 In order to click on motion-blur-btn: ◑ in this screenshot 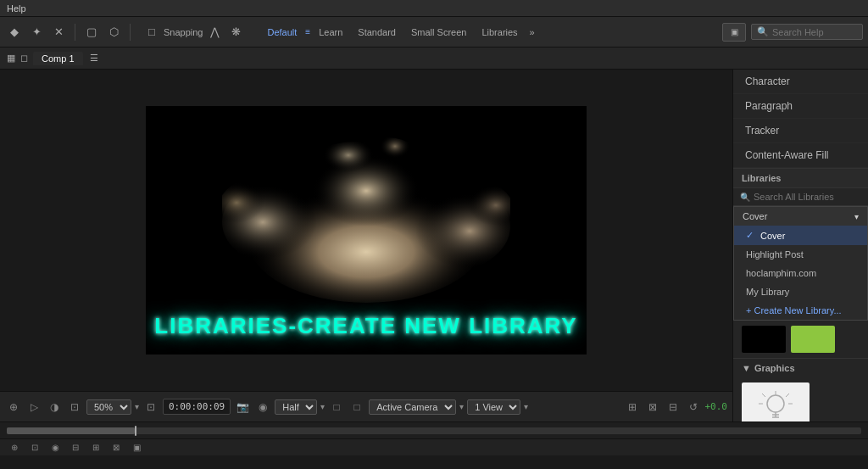, I will do `click(54, 407)`.